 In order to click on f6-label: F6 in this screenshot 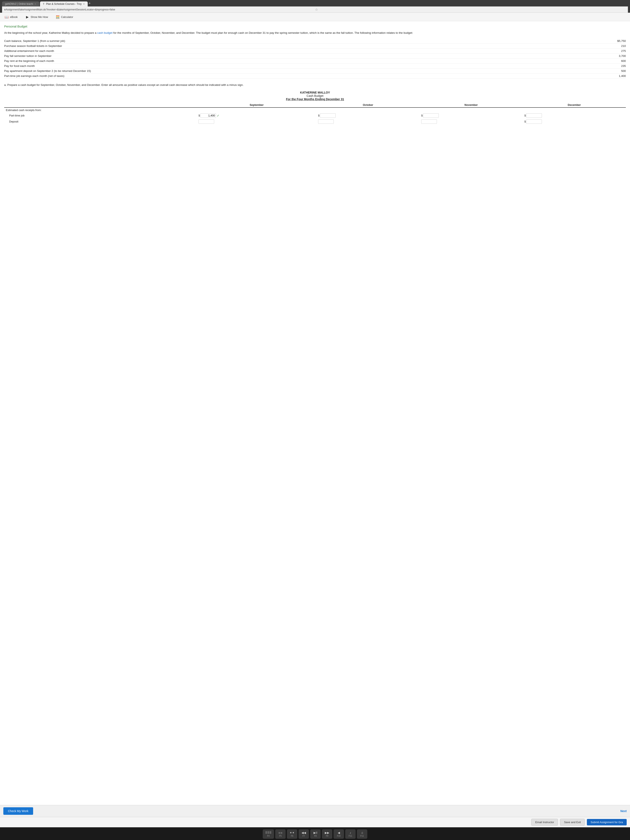, I will do `click(292, 836)`.